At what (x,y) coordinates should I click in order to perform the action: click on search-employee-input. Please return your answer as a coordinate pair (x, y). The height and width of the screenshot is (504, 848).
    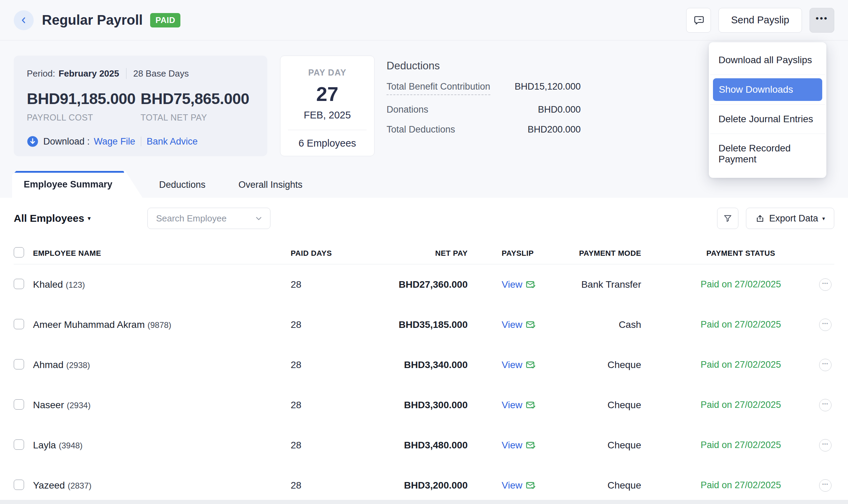
    Looking at the image, I should click on (205, 218).